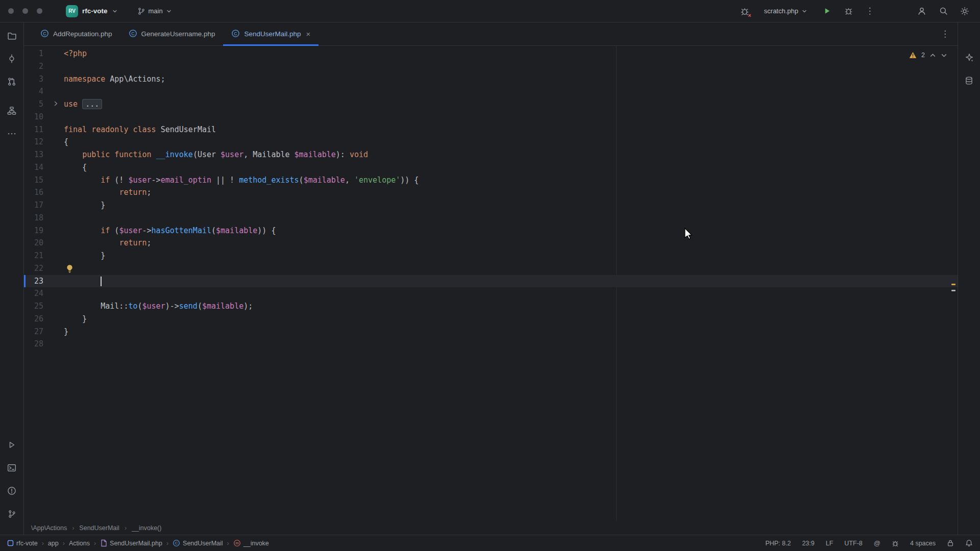  Describe the element at coordinates (853, 543) in the screenshot. I see `file-encoding: UTF-8` at that location.